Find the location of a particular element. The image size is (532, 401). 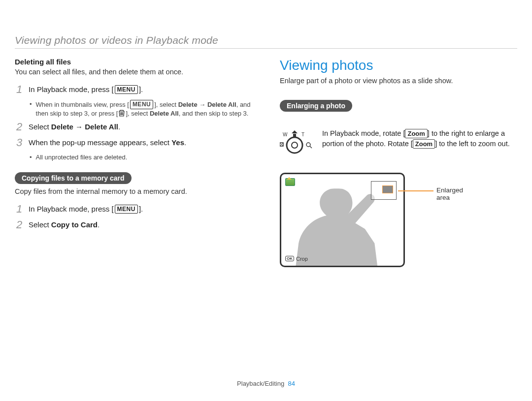

s2bold: Delete → Delete All is located at coordinates (85, 127).